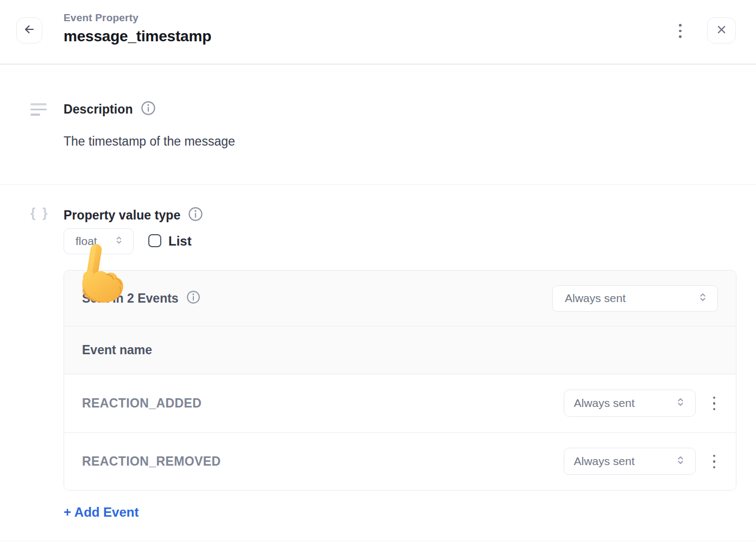  Describe the element at coordinates (400, 299) in the screenshot. I see `events-panel-header: Sent In 2 Events Always sent` at that location.